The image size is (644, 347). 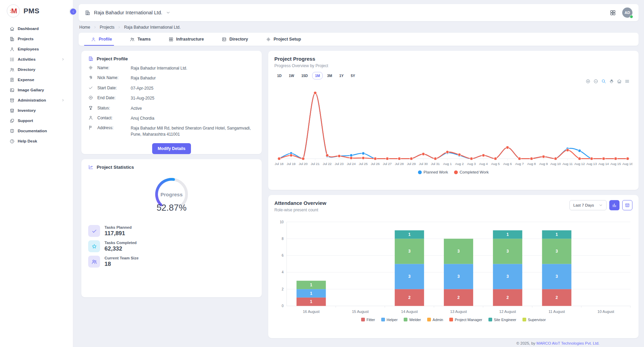 What do you see at coordinates (592, 164) in the screenshot?
I see `svg-text: Aug 13` at bounding box center [592, 164].